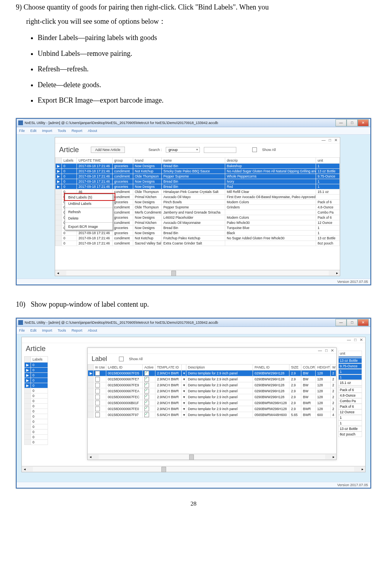 This screenshot has width=387, height=588. What do you see at coordinates (212, 391) in the screenshot?
I see `label-grid: In UseLABEL IDActiveTEMPLATE IDDescripti…` at bounding box center [212, 391].